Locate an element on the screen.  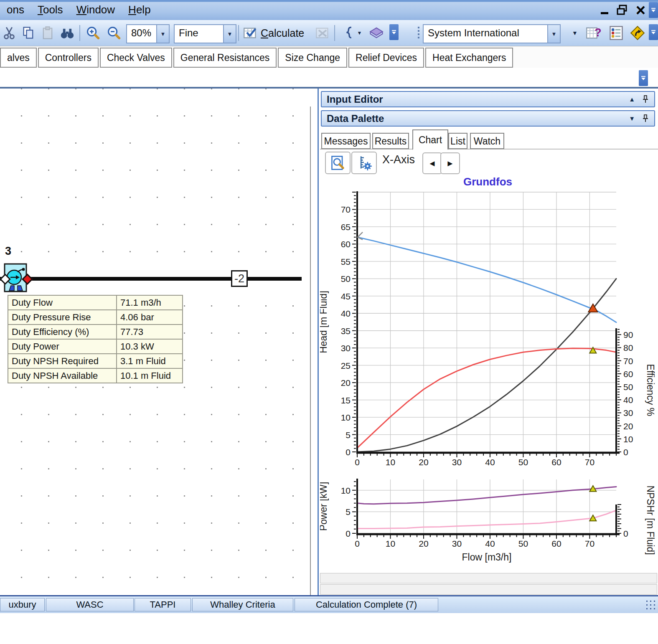
toolbar-separator is located at coordinates (239, 33).